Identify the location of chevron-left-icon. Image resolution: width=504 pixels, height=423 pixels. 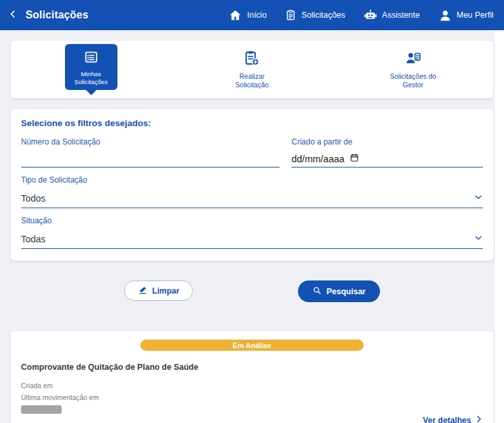
(13, 16).